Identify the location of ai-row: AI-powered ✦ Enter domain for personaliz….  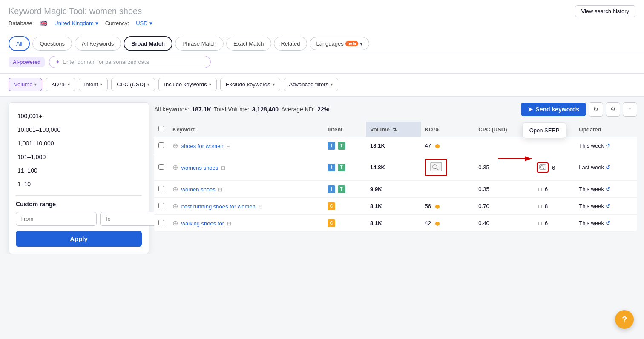
(322, 63).